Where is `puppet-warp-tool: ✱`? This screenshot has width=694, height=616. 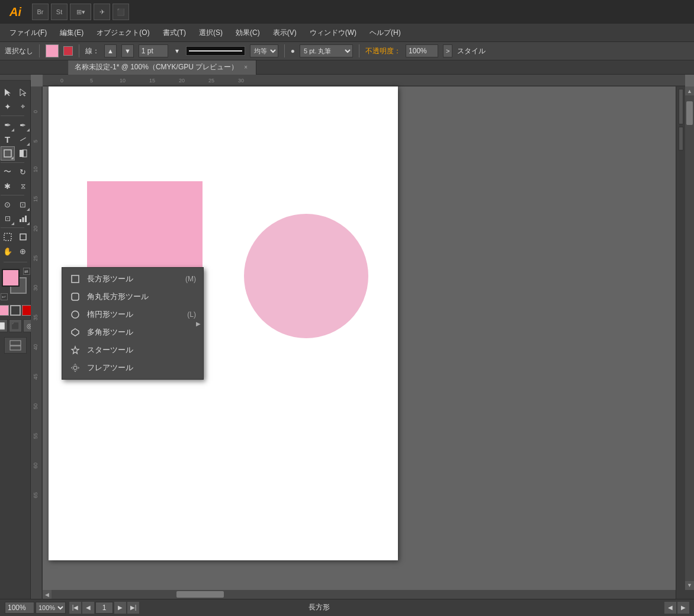
puppet-warp-tool: ✱ is located at coordinates (8, 186).